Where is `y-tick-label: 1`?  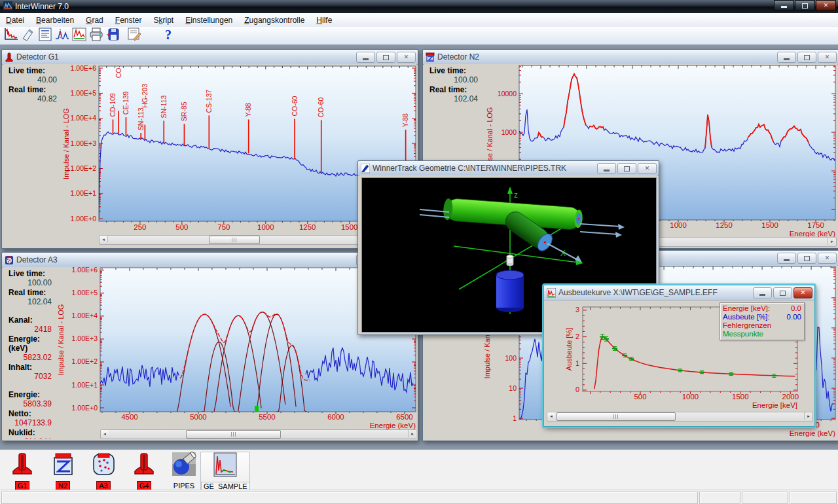
y-tick-label: 1 is located at coordinates (577, 363).